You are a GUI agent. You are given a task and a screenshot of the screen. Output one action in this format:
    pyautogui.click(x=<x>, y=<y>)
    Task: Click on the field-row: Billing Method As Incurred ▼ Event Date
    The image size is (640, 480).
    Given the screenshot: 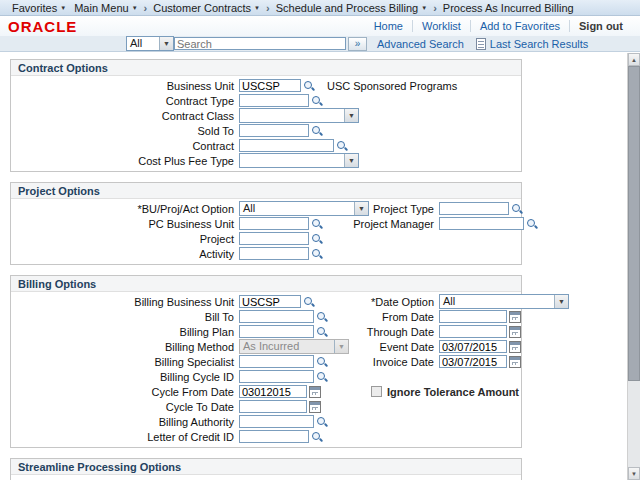 What is the action you would take?
    pyautogui.click(x=266, y=346)
    